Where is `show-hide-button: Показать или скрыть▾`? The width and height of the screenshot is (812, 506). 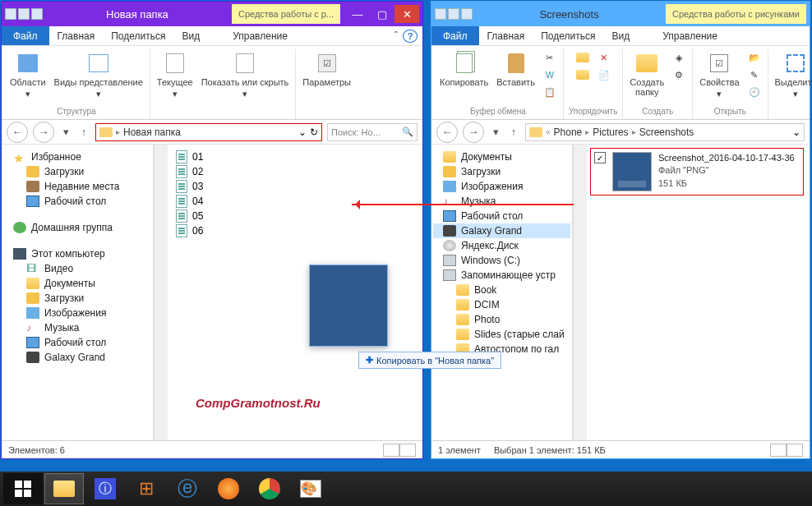 show-hide-button: Показать или скрыть▾ is located at coordinates (245, 76).